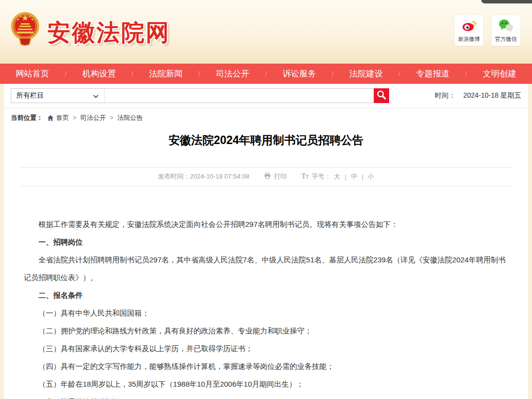 The height and width of the screenshot is (399, 532). Describe the element at coordinates (166, 74) in the screenshot. I see `nav-item-court-news: 法院新闻` at that location.